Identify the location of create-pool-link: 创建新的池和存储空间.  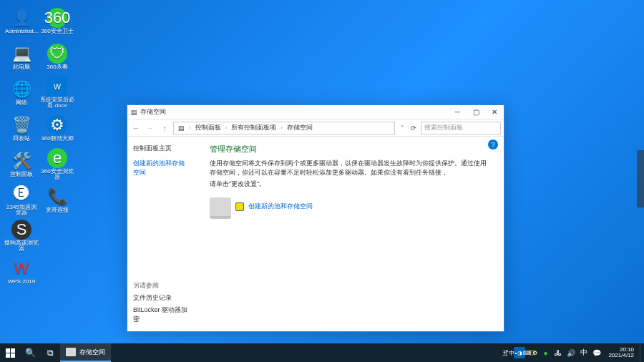
(280, 206).